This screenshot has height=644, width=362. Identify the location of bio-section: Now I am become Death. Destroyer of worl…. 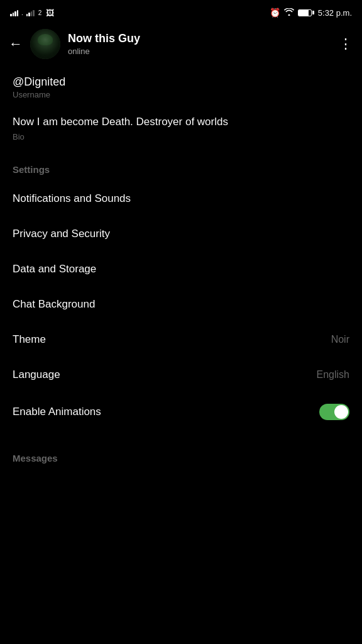
(181, 126).